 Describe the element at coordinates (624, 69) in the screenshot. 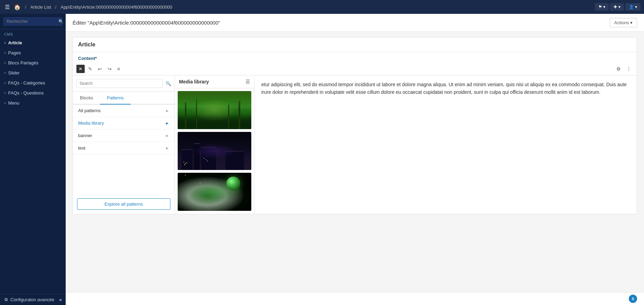

I see `toolbar-right: ⚙ ⋮` at that location.